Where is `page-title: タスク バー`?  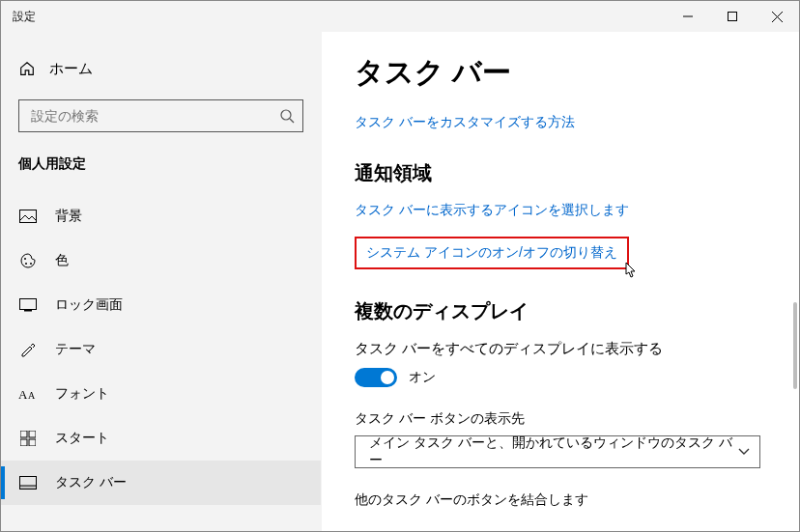 page-title: タスク バー is located at coordinates (565, 73).